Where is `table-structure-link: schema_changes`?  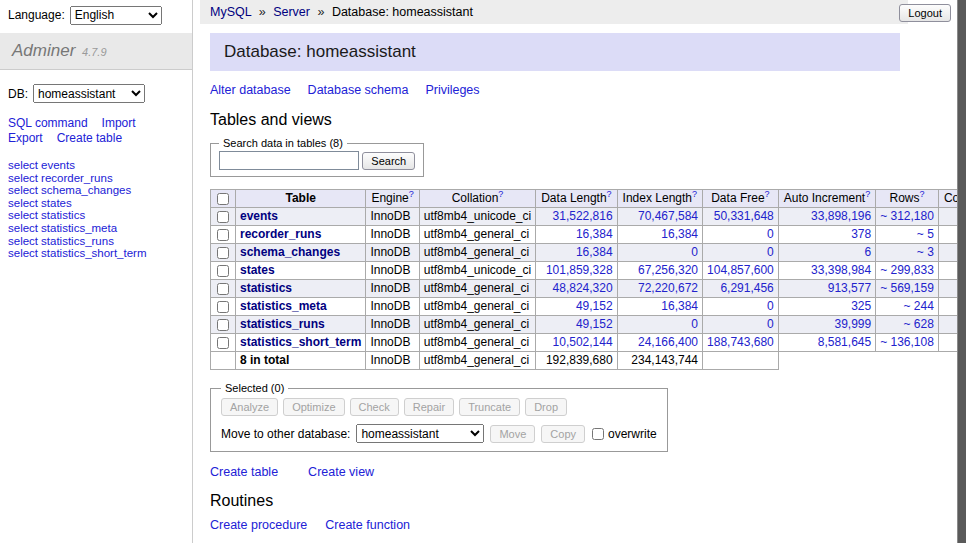
table-structure-link: schema_changes is located at coordinates (86, 190).